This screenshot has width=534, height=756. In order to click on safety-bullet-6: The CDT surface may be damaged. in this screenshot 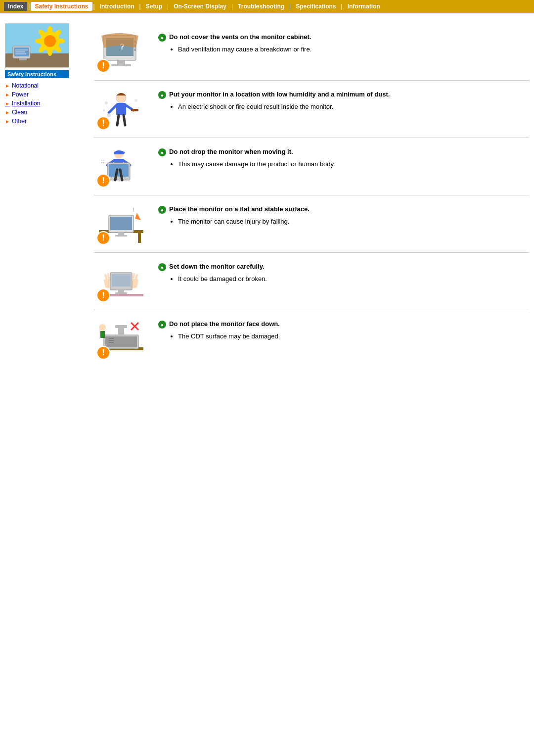, I will do `click(354, 336)`.